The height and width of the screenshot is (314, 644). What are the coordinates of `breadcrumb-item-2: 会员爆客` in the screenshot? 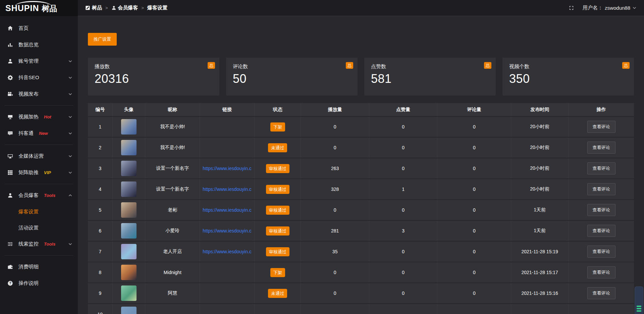 It's located at (125, 8).